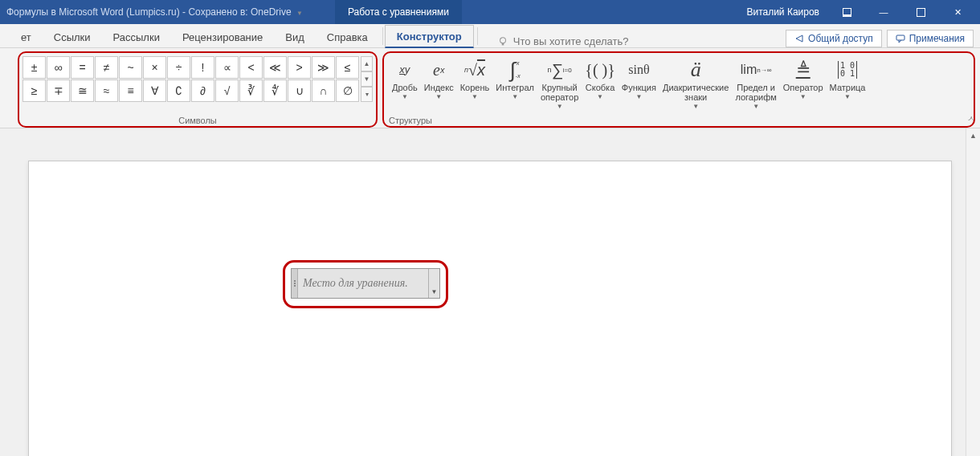 The image size is (980, 456). What do you see at coordinates (191, 79) in the screenshot?
I see `symbols-grid: ± ∞ = ≠ ~ × ÷ ! ∝ < ≪ > ≫ ≤ ≥ ∓ ≅ ≈ ≡ ∀` at bounding box center [191, 79].